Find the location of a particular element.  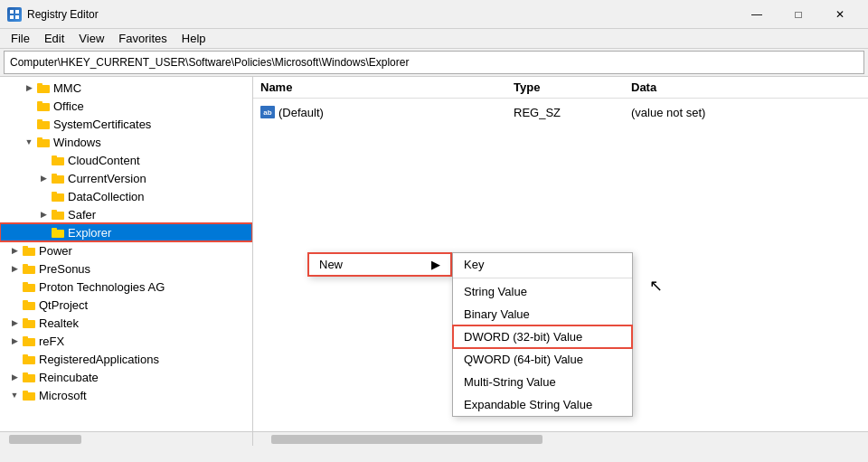

sub-menu-item: String Value is located at coordinates (542, 291).